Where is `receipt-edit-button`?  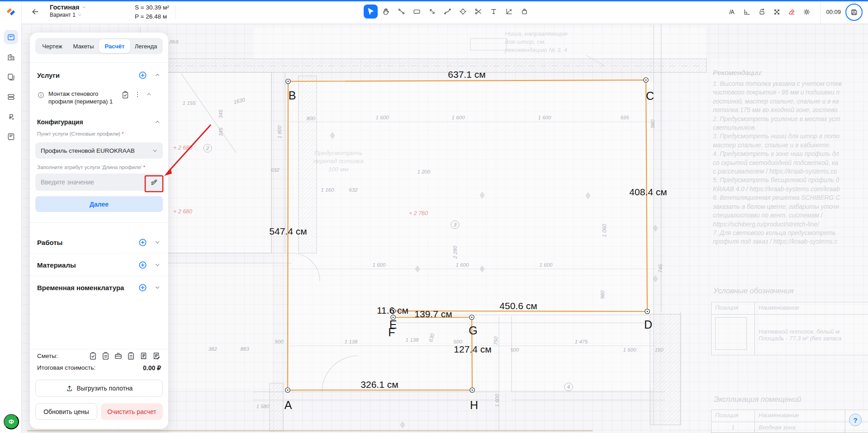
receipt-edit-button is located at coordinates (157, 356).